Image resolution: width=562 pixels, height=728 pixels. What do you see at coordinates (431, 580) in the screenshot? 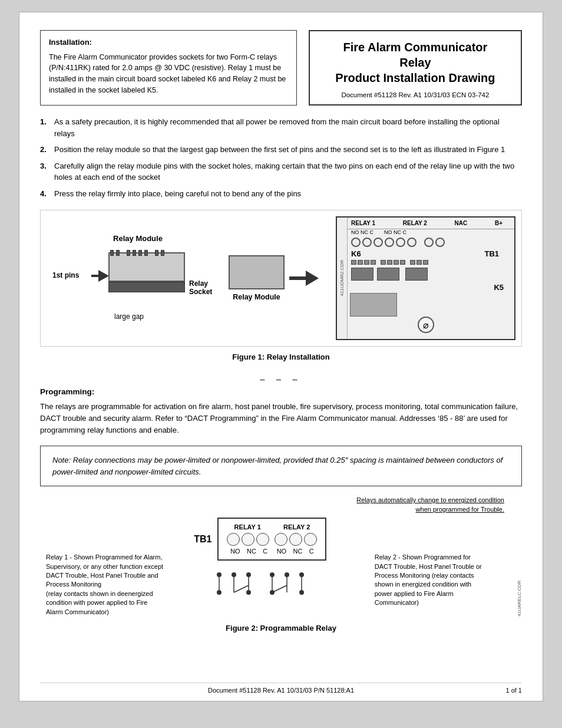
I see `relay2-description: Relay 2 - Shown Programmed for DACT Trou…` at bounding box center [431, 580].